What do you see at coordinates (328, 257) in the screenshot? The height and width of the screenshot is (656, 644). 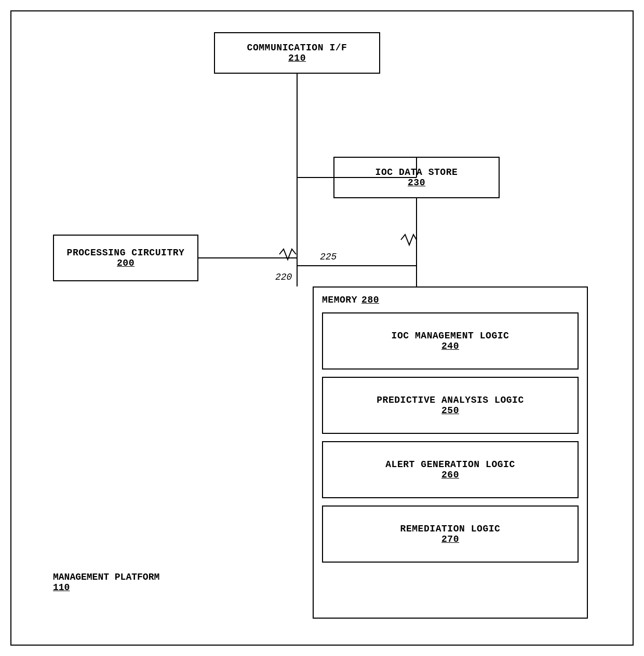 I see `wire-225-label: 225` at bounding box center [328, 257].